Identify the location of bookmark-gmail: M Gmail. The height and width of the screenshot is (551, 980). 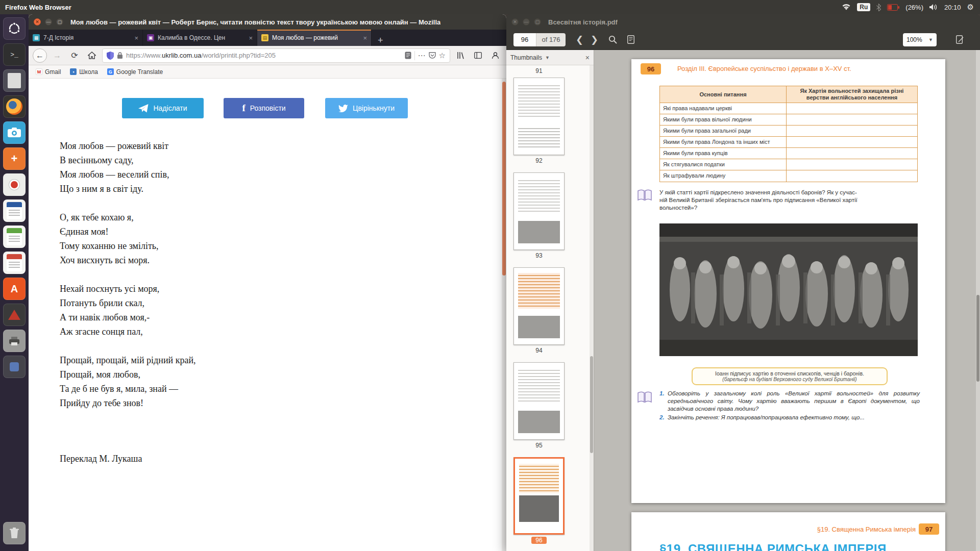
(48, 72).